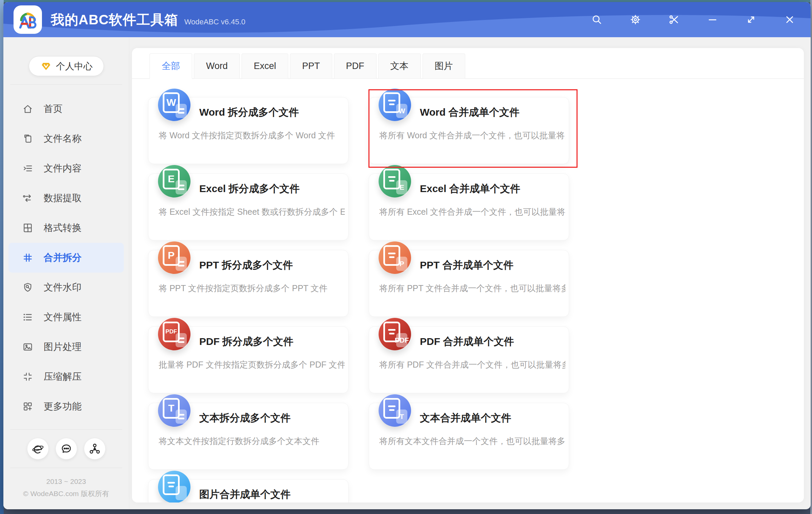 The image size is (812, 514). What do you see at coordinates (63, 377) in the screenshot?
I see `sidebar-item-label: 压缩解压` at bounding box center [63, 377].